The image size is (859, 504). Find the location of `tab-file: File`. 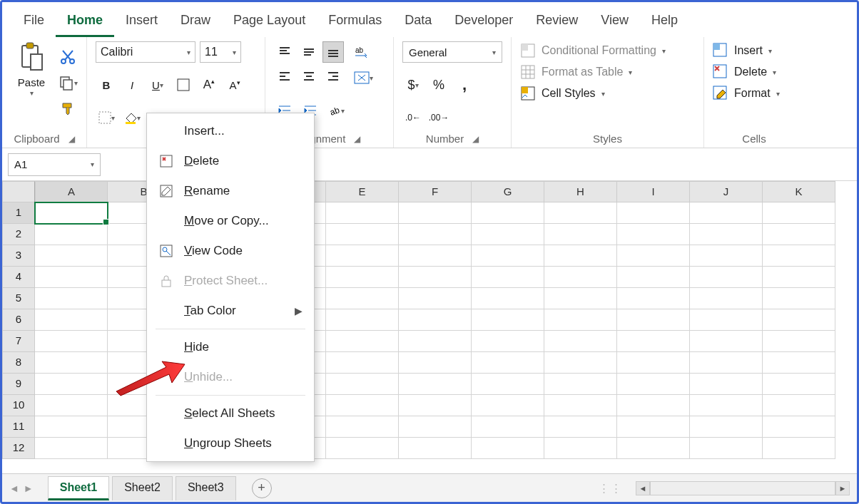

tab-file: File is located at coordinates (34, 23).